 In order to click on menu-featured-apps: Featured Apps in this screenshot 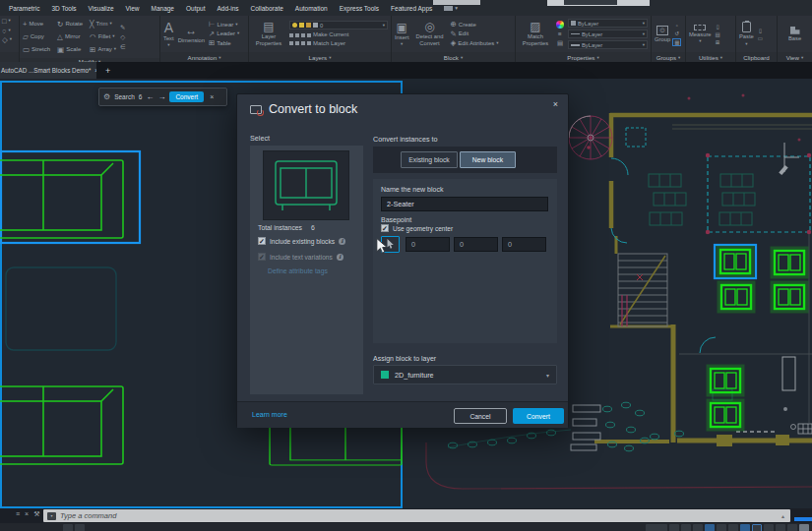, I will do `click(411, 8)`.